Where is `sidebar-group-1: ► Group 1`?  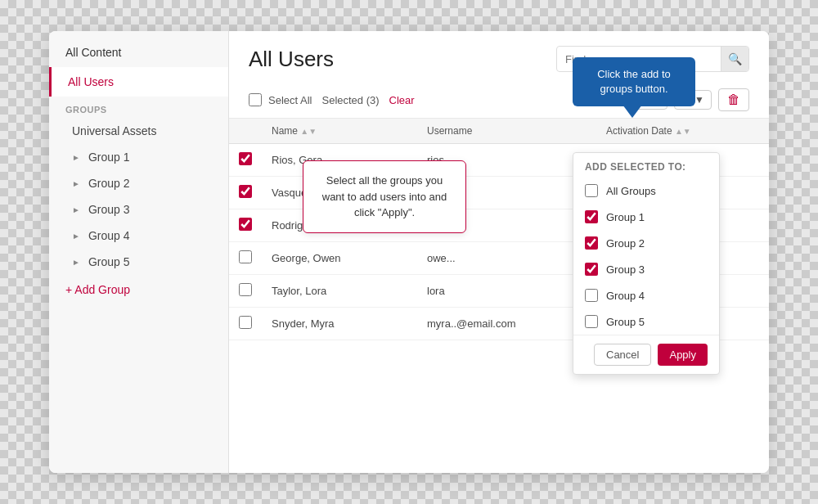 sidebar-group-1: ► Group 1 is located at coordinates (139, 157).